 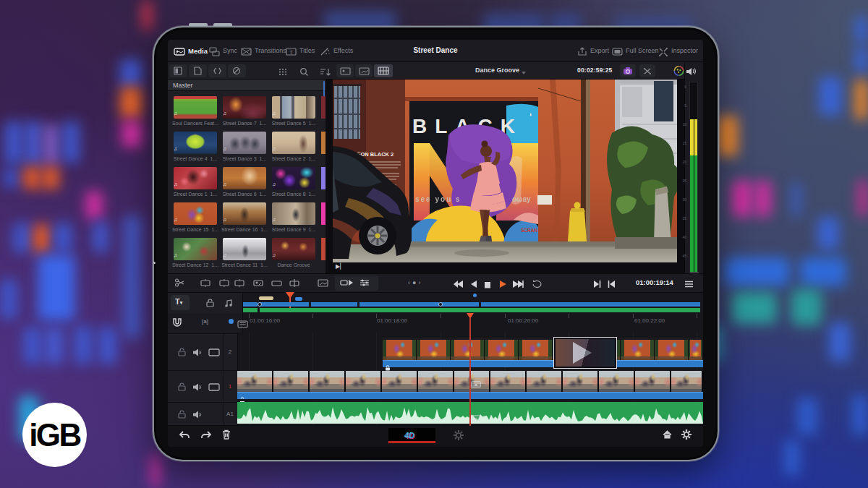 I want to click on svg-text: T, so click(x=291, y=52).